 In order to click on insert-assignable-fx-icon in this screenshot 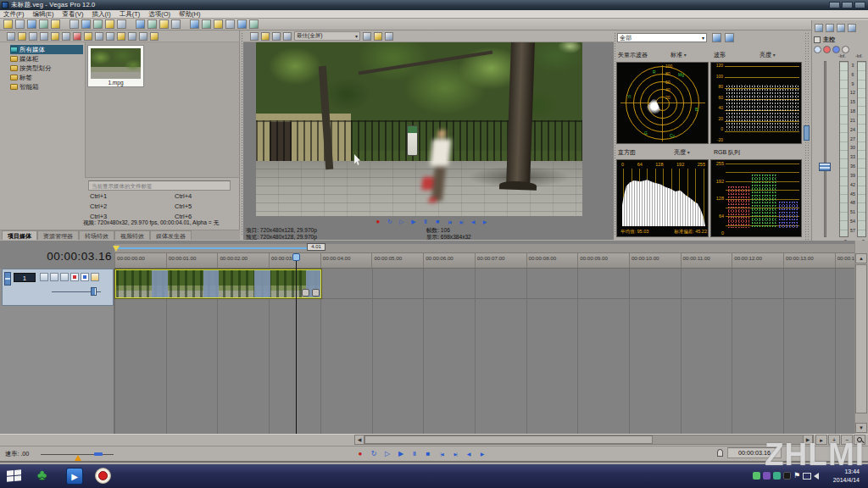, I will do `click(830, 28)`.